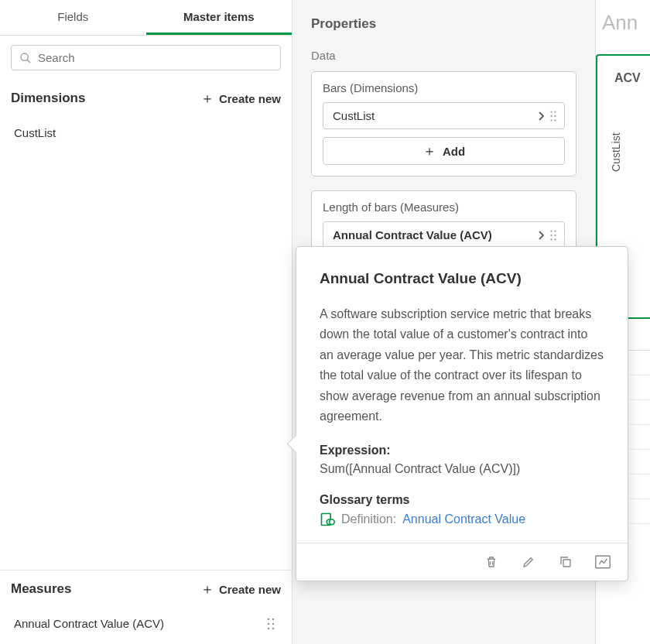  I want to click on length-card-title: Length of bars (Measures), so click(444, 207).